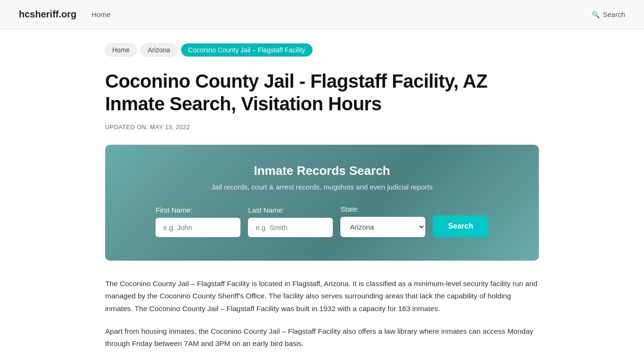 Image resolution: width=644 pixels, height=362 pixels. I want to click on search-button: Search, so click(460, 226).